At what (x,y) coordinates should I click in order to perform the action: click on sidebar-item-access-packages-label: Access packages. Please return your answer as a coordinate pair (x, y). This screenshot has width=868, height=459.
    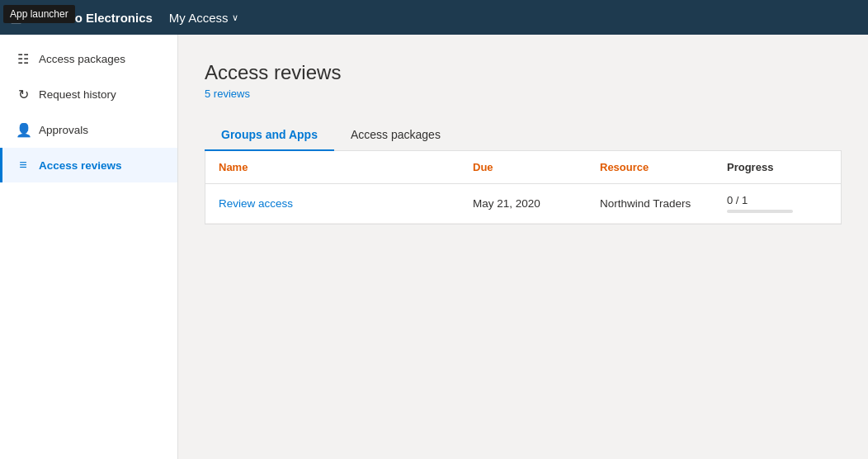
    Looking at the image, I should click on (83, 59).